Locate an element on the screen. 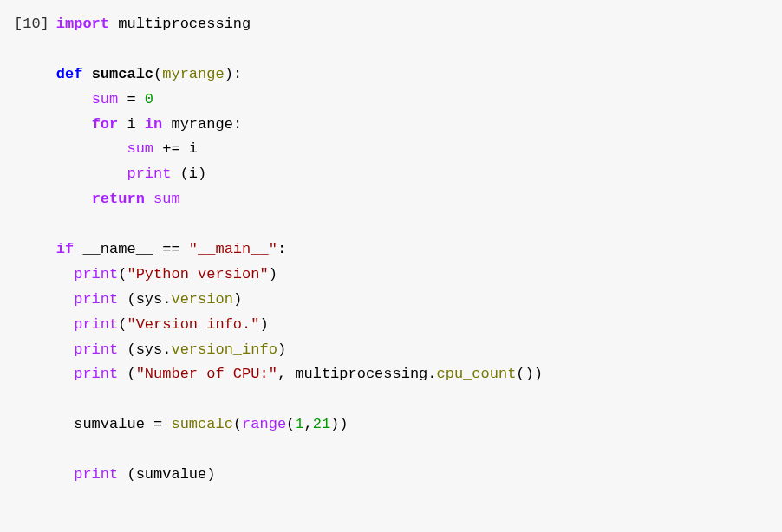  builtin-range: range is located at coordinates (264, 425).